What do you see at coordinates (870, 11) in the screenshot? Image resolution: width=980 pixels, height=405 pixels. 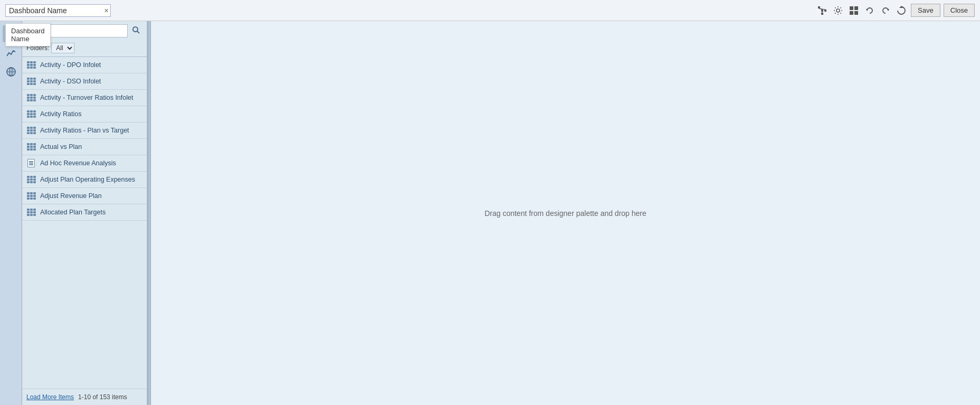 I see `undo-icon` at bounding box center [870, 11].